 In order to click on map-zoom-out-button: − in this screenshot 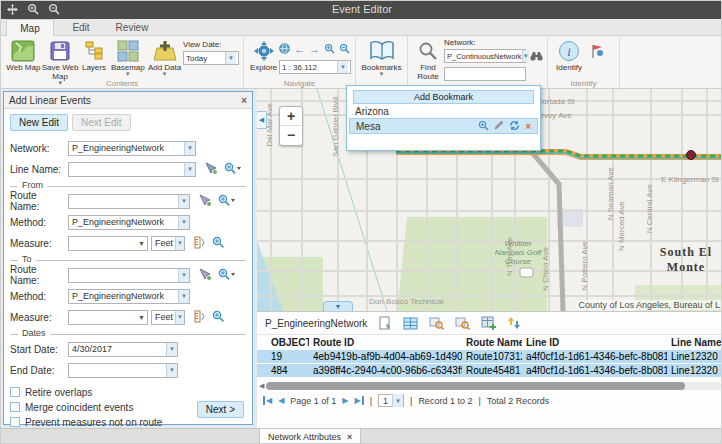, I will do `click(291, 136)`.